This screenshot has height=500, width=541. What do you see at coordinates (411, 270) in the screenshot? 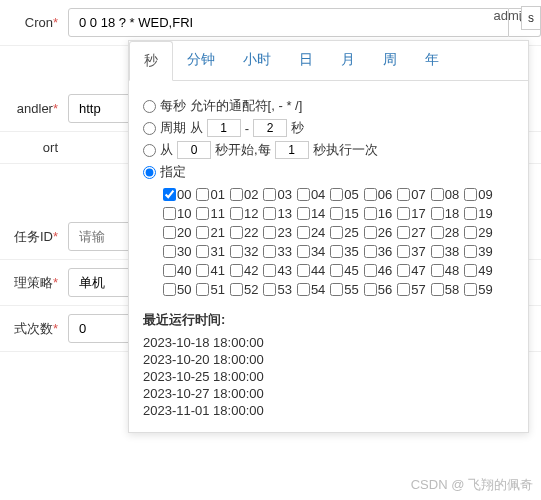
I see `second-check-47: 47` at bounding box center [411, 270].